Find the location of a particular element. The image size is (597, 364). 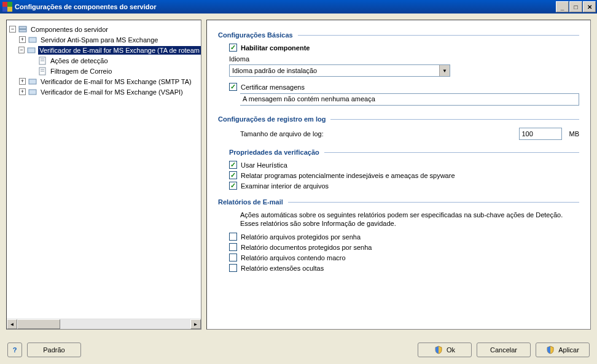

log-size-value: 100 is located at coordinates (528, 134).